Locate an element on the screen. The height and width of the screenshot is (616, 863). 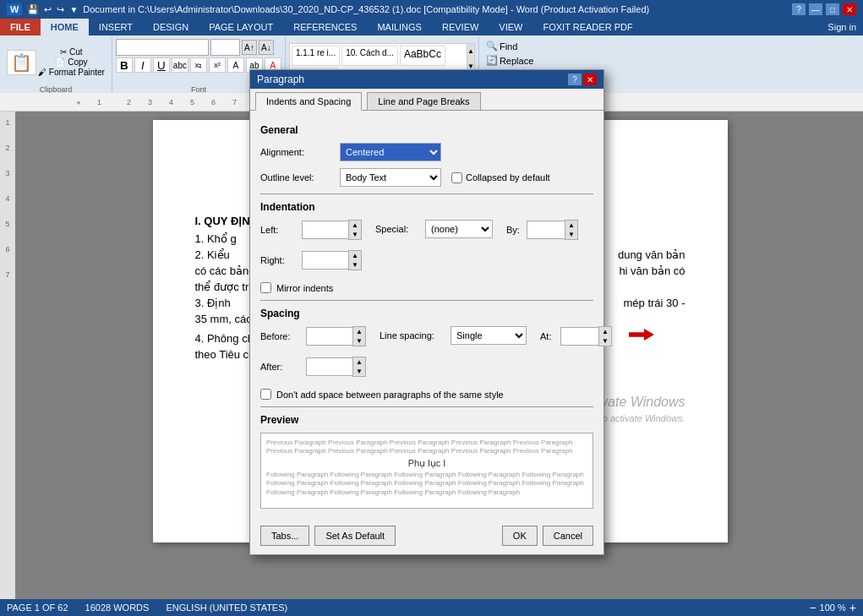
dialog-footer: Tabs... Set As Default OK Cancel is located at coordinates (427, 537).